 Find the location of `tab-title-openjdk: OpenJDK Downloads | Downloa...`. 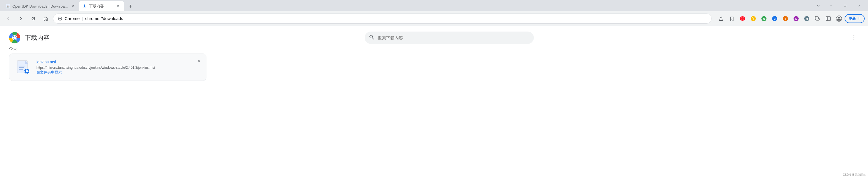

tab-title-openjdk: OpenJDK Downloads | Downloa... is located at coordinates (40, 6).